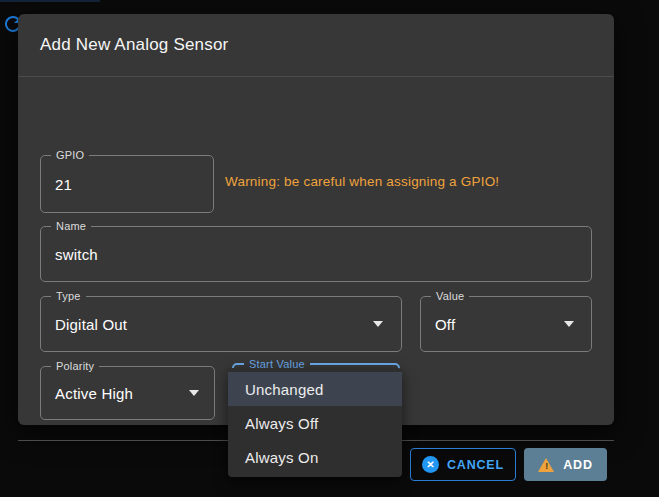 Image resolution: width=659 pixels, height=497 pixels. I want to click on gpio-warning-text: Warning: be careful when assigning a GPI…, so click(362, 182).